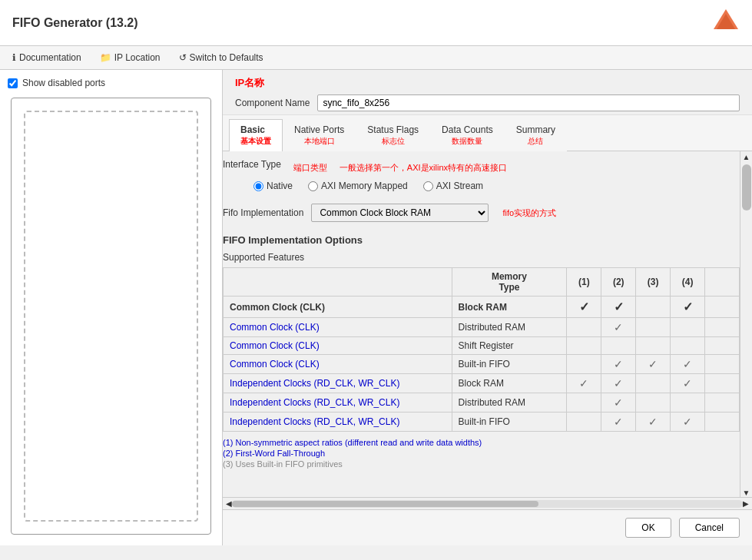 Image resolution: width=752 pixels, height=560 pixels. I want to click on interface-type-label: Interface Type, so click(252, 164).